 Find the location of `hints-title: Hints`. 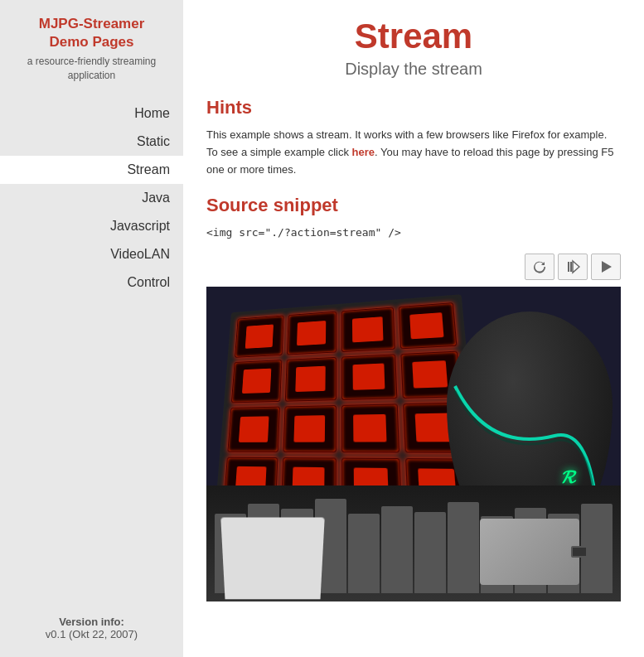

hints-title: Hints is located at coordinates (414, 108).